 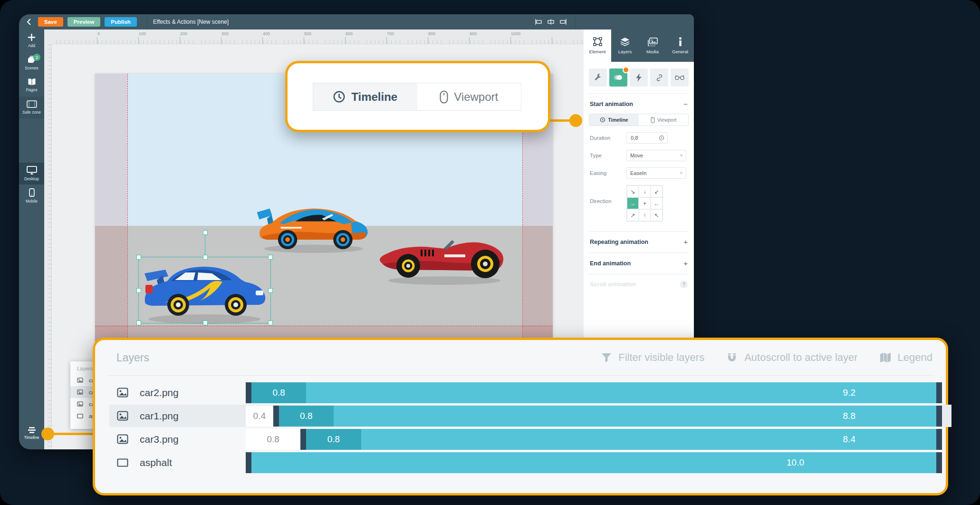 What do you see at coordinates (530, 439) in the screenshot?
I see `timeline-row-car3: car3.png 0.80.88.4` at bounding box center [530, 439].